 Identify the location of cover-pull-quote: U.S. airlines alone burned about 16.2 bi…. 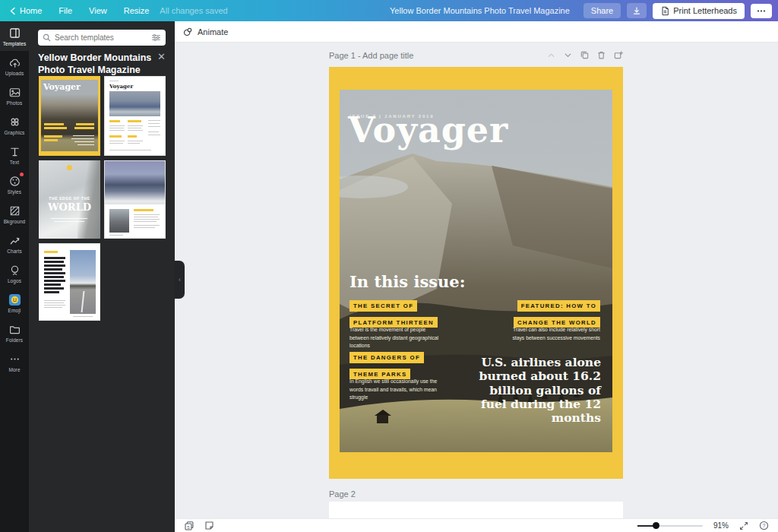
(532, 391).